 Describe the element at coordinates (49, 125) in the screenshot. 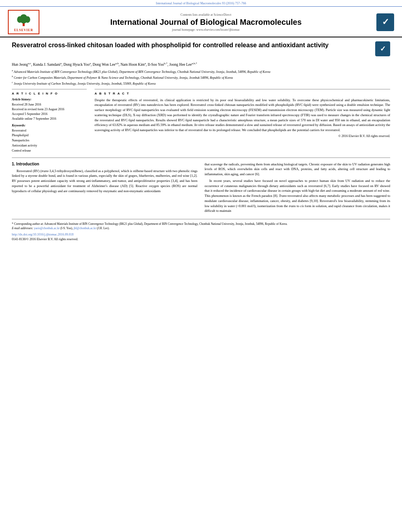

I see `keywords-label: Keywords:` at that location.